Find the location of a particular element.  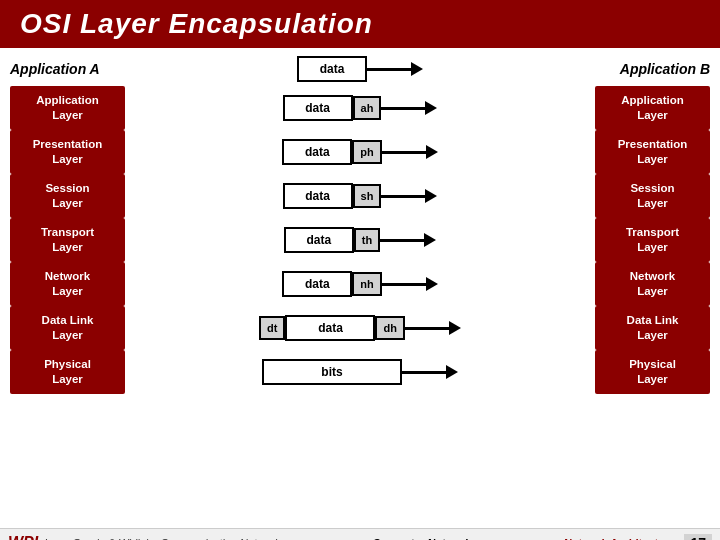

title-bar: OSI Layer Encapsulation is located at coordinates (360, 24).